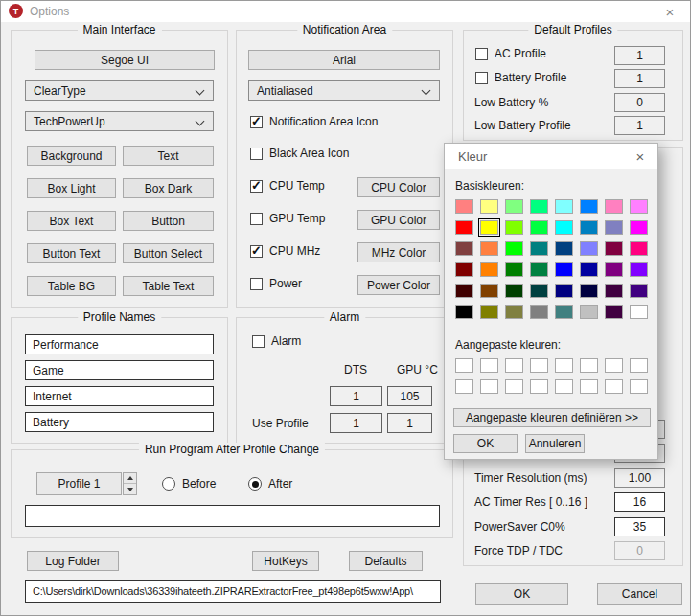 The height and width of the screenshot is (616, 691). Describe the element at coordinates (399, 220) in the screenshot. I see `gpu-color-button: GPU Color` at that location.